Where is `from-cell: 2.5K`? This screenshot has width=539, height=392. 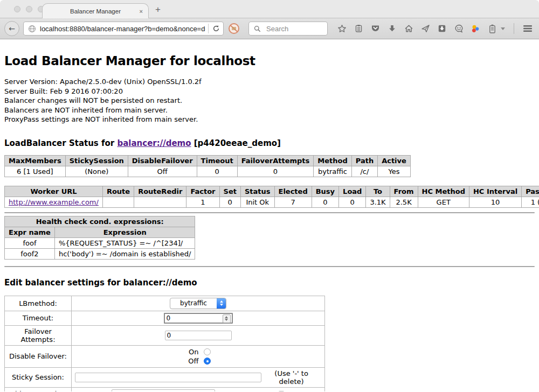
from-cell: 2.5K is located at coordinates (404, 202).